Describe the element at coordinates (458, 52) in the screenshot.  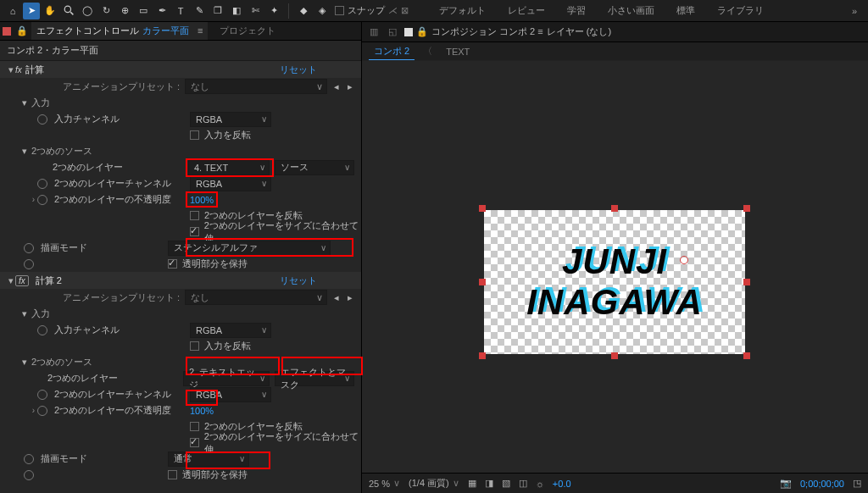
I see `subtab-text: TEXT` at that location.